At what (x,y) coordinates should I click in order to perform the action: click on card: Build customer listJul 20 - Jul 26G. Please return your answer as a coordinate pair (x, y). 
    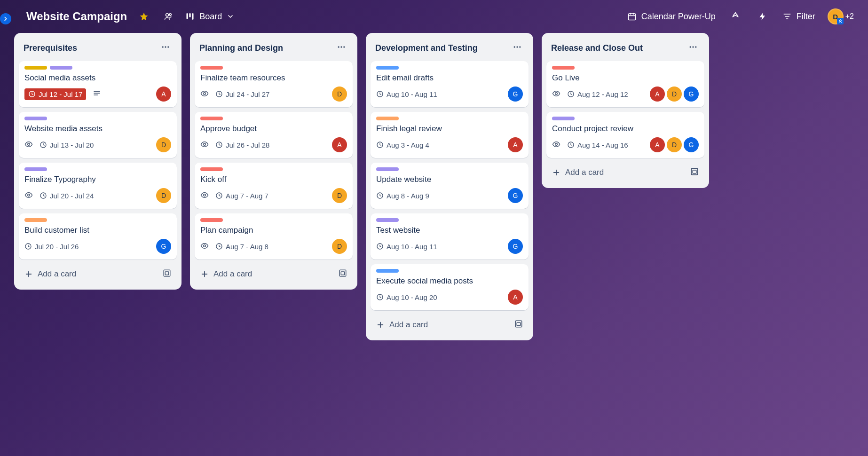
    Looking at the image, I should click on (98, 236).